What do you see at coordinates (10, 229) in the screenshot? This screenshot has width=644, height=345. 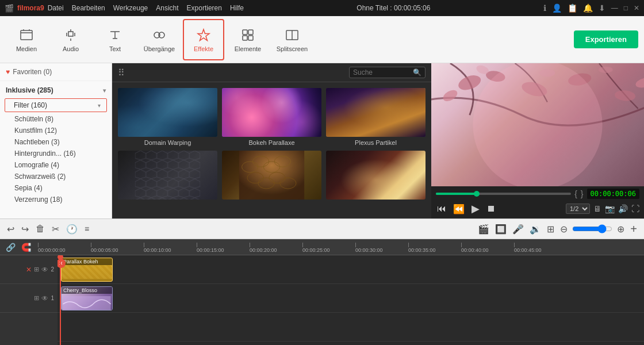 I see `undo-btn: ↩` at bounding box center [10, 229].